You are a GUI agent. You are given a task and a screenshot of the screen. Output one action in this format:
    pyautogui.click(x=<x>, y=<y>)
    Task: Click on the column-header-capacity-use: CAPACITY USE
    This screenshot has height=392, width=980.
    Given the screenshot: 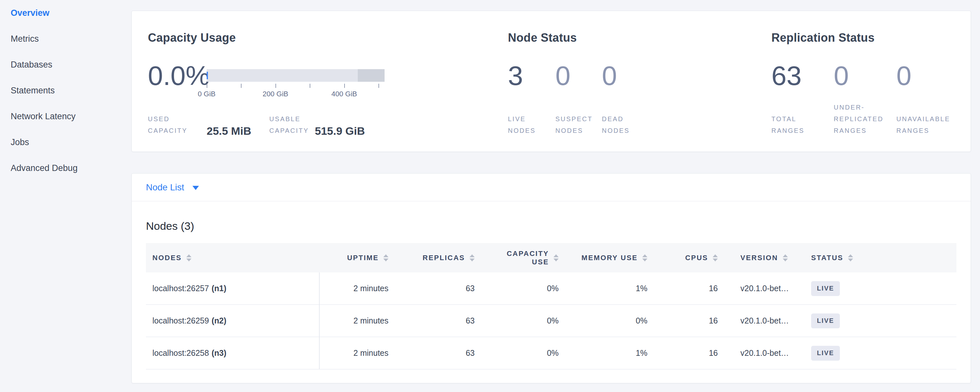 What is the action you would take?
    pyautogui.click(x=517, y=258)
    